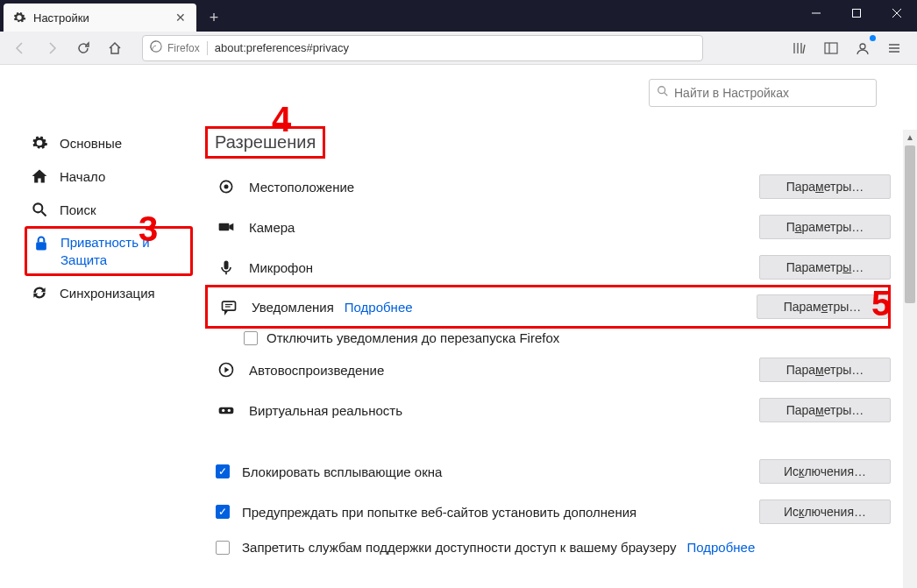 This screenshot has height=588, width=917. Describe the element at coordinates (226, 267) in the screenshot. I see `microphone-icon` at that location.